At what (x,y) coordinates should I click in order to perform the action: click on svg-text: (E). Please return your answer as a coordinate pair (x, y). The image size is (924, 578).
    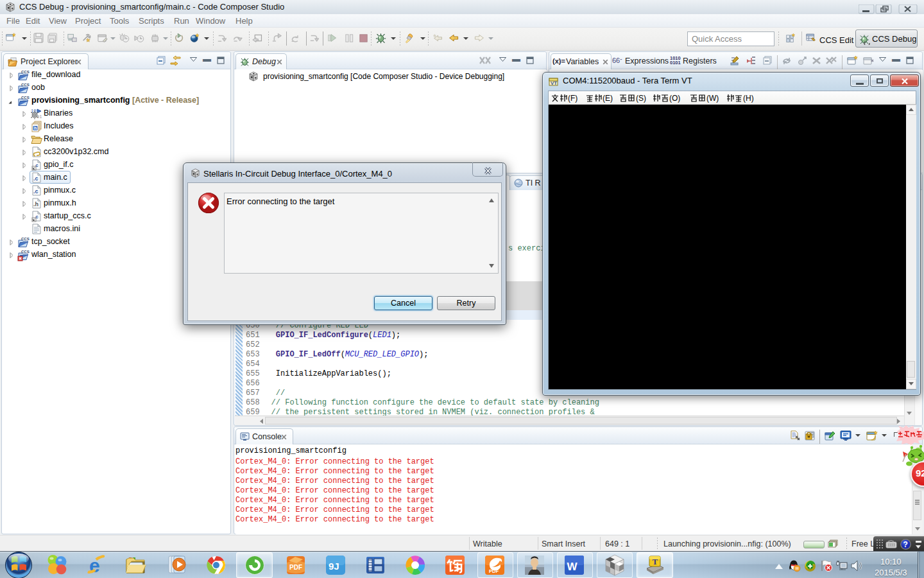
    Looking at the image, I should click on (608, 98).